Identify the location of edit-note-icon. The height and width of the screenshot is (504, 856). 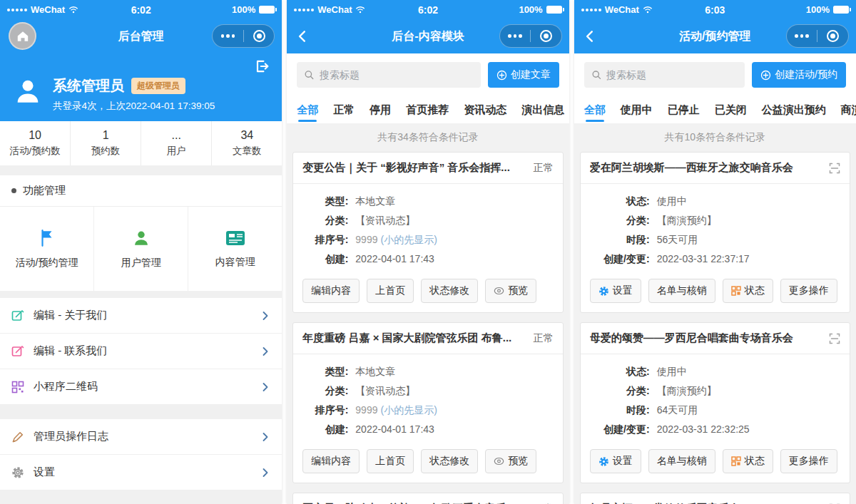
(18, 351).